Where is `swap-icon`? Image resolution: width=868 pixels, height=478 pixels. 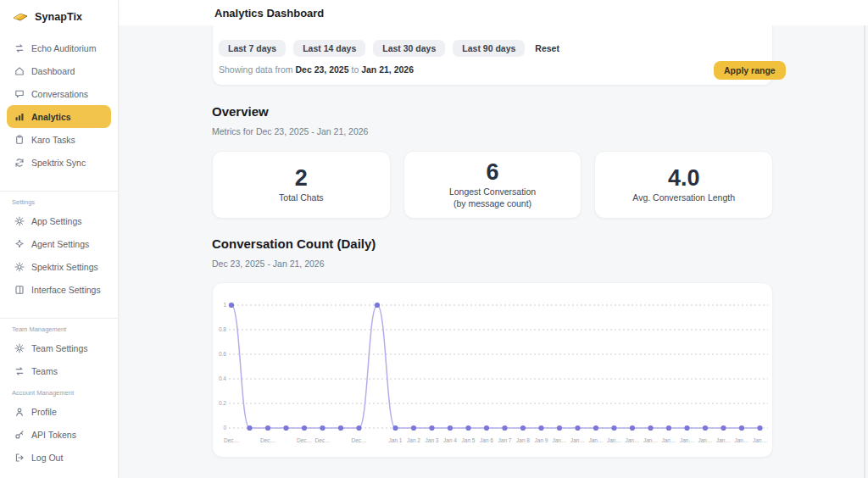 swap-icon is located at coordinates (19, 48).